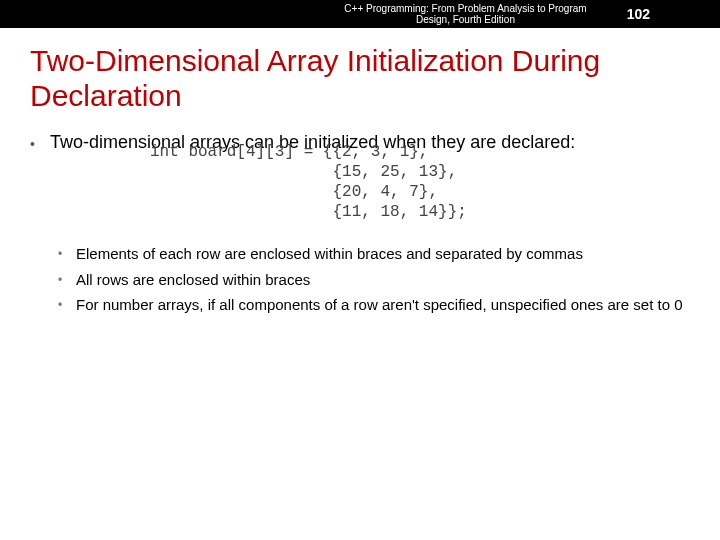  I want to click on book-title: C++ Programming: From Problem Analysis t…, so click(465, 14).